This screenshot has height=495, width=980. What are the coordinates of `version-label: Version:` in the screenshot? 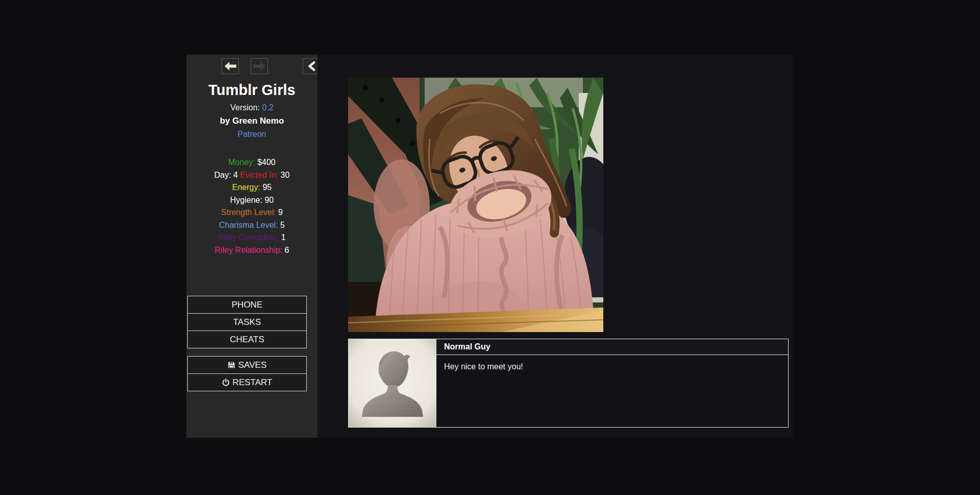 It's located at (245, 107).